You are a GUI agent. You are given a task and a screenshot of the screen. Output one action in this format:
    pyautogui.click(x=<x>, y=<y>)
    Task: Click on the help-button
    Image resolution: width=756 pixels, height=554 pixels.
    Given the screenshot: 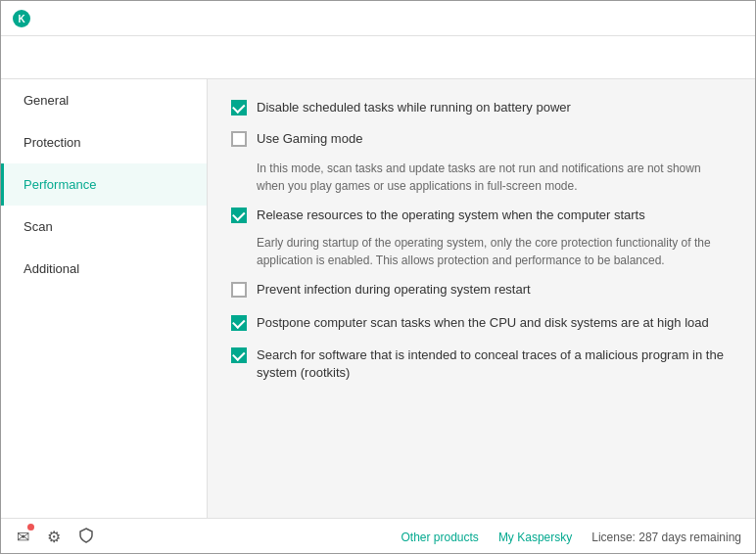 What is the action you would take?
    pyautogui.click(x=696, y=19)
    